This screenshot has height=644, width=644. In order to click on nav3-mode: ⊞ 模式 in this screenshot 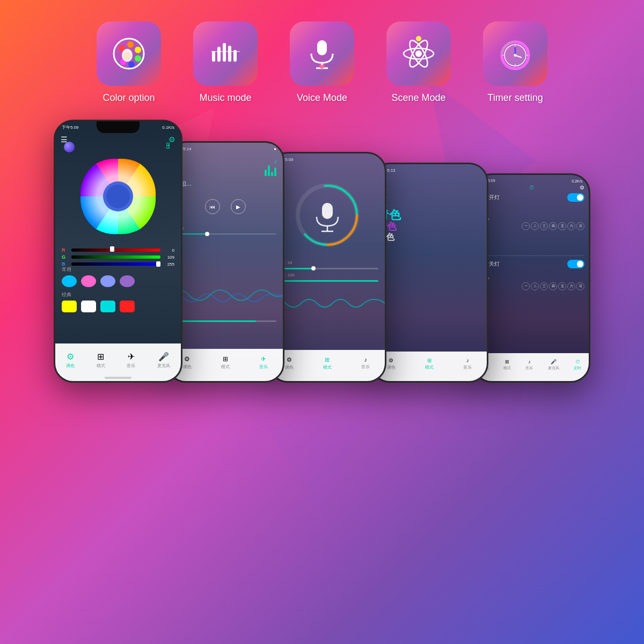, I will do `click(327, 363)`.